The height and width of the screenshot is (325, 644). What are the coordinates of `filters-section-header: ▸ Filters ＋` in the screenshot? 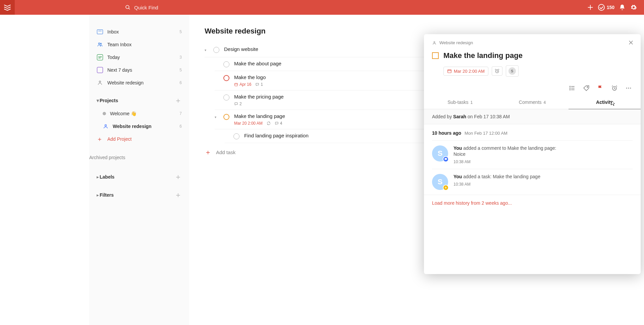 It's located at (139, 195).